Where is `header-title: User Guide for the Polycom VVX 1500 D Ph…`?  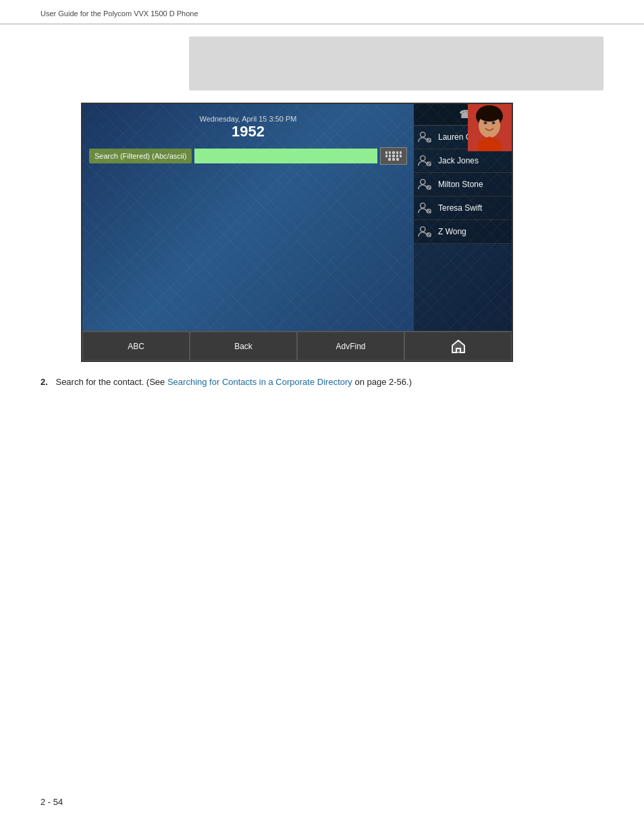 header-title: User Guide for the Polycom VVX 1500 D Ph… is located at coordinates (119, 14).